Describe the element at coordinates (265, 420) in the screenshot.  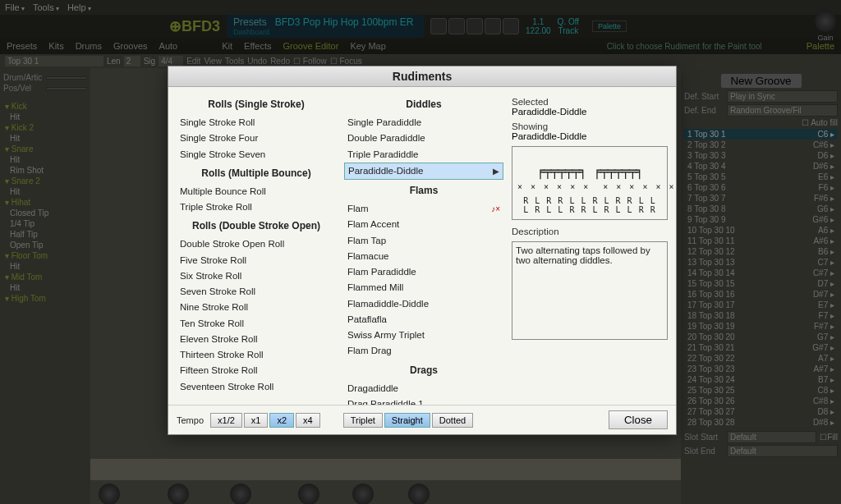
I see `tempo-button-group: x1/2x1x2x4` at that location.